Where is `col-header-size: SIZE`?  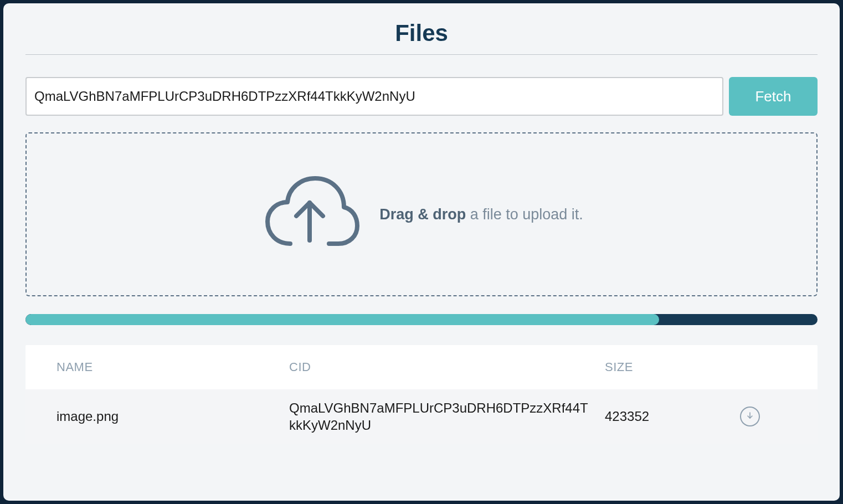
col-header-size: SIZE is located at coordinates (660, 367).